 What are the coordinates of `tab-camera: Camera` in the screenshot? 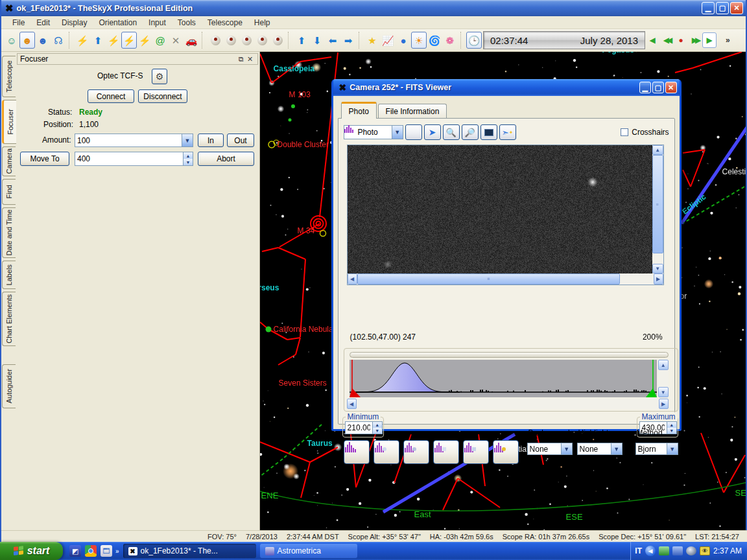 It's located at (9, 161).